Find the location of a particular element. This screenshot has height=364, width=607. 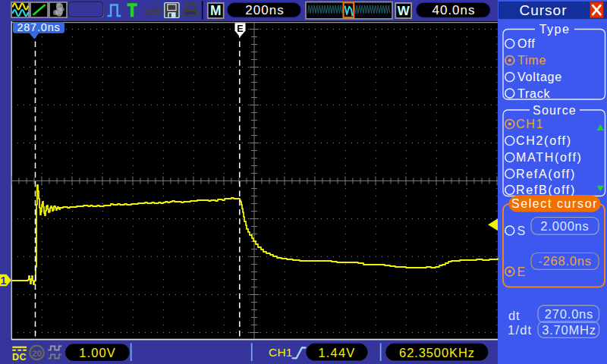

svg-text: 3.70MHz is located at coordinates (569, 330).